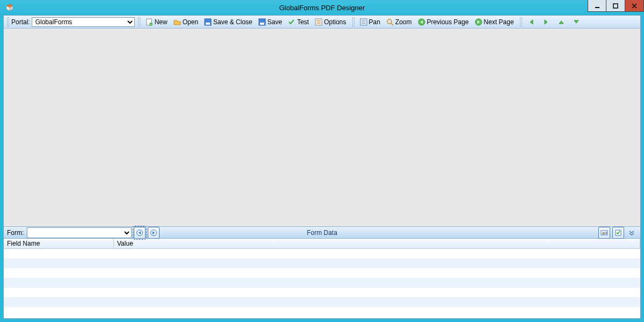  What do you see at coordinates (633, 233) in the screenshot?
I see `collapse-toggle` at bounding box center [633, 233].